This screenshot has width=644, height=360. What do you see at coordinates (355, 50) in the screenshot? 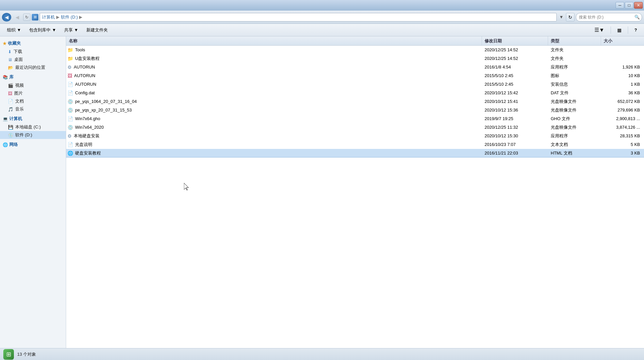
I see `table-row: 📁 Tools 2020/12/25 14:52 文件夹` at bounding box center [355, 50].